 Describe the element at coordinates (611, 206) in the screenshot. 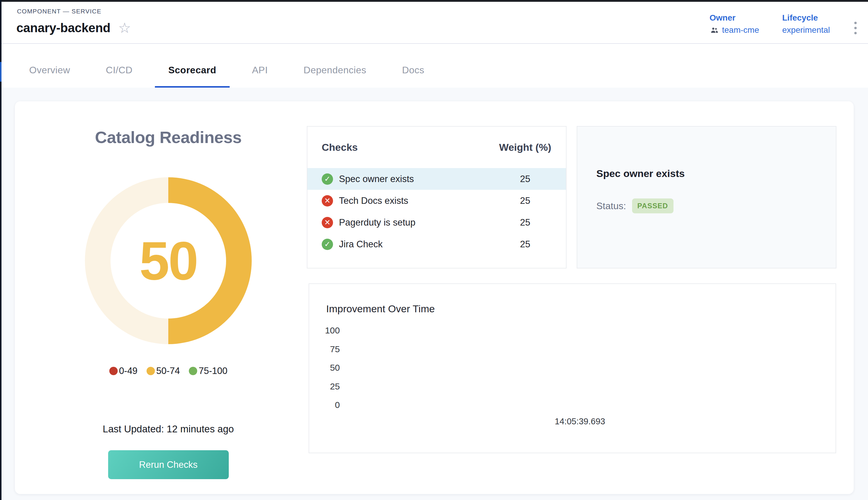

I see `status-label: Status:` at that location.